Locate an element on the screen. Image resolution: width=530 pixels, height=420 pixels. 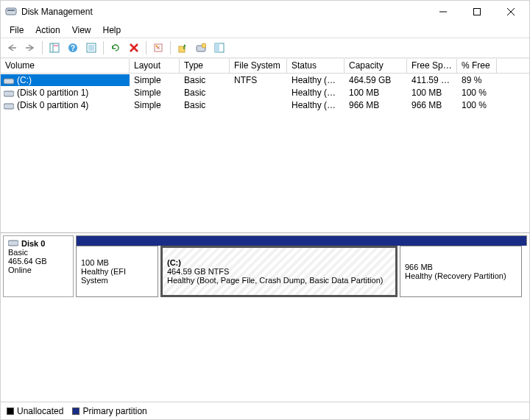
disk-type: Basic is located at coordinates (38, 252).